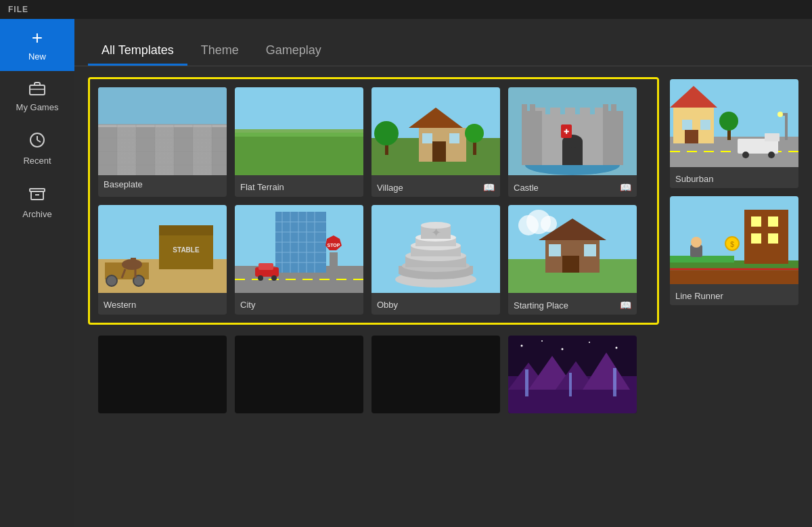 The width and height of the screenshot is (812, 527). What do you see at coordinates (37, 45) in the screenshot?
I see `sidebar-item-new: + New` at bounding box center [37, 45].